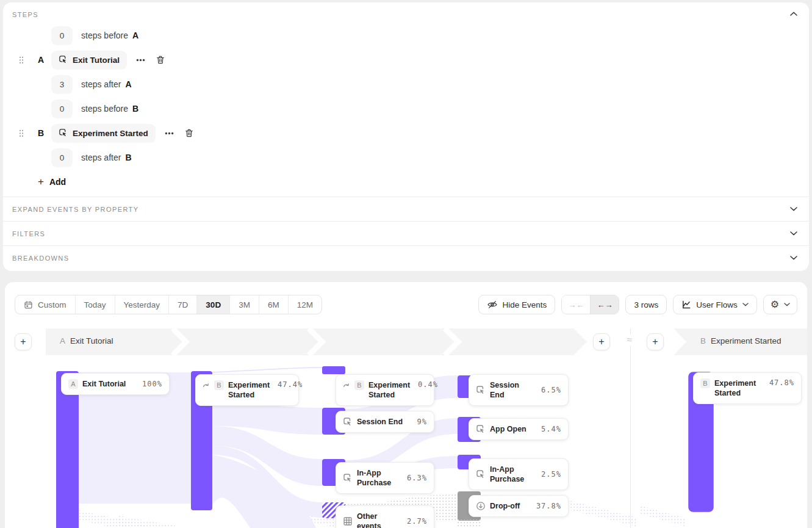 The width and height of the screenshot is (812, 528). Describe the element at coordinates (703, 341) in the screenshot. I see `step-letter: B` at that location.